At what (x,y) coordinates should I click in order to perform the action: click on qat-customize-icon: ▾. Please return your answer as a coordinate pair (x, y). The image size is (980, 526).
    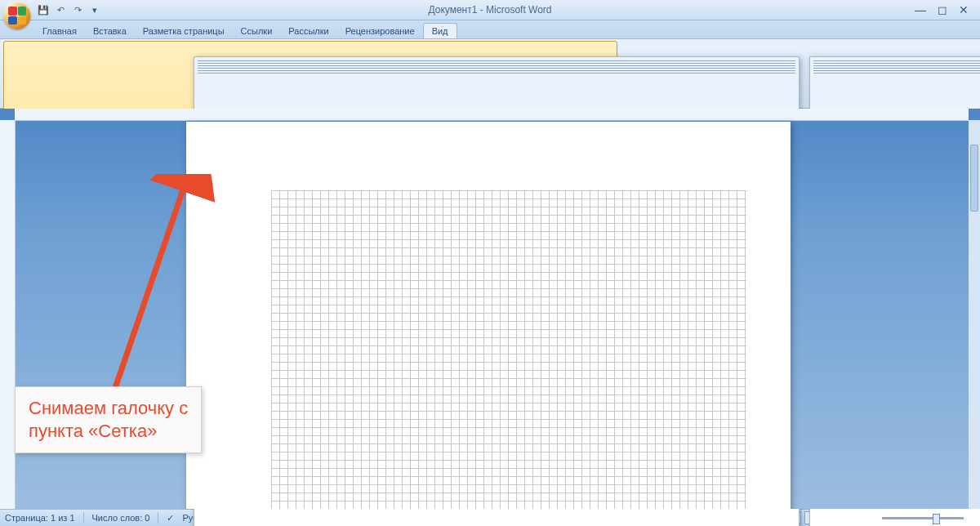
    Looking at the image, I should click on (95, 10).